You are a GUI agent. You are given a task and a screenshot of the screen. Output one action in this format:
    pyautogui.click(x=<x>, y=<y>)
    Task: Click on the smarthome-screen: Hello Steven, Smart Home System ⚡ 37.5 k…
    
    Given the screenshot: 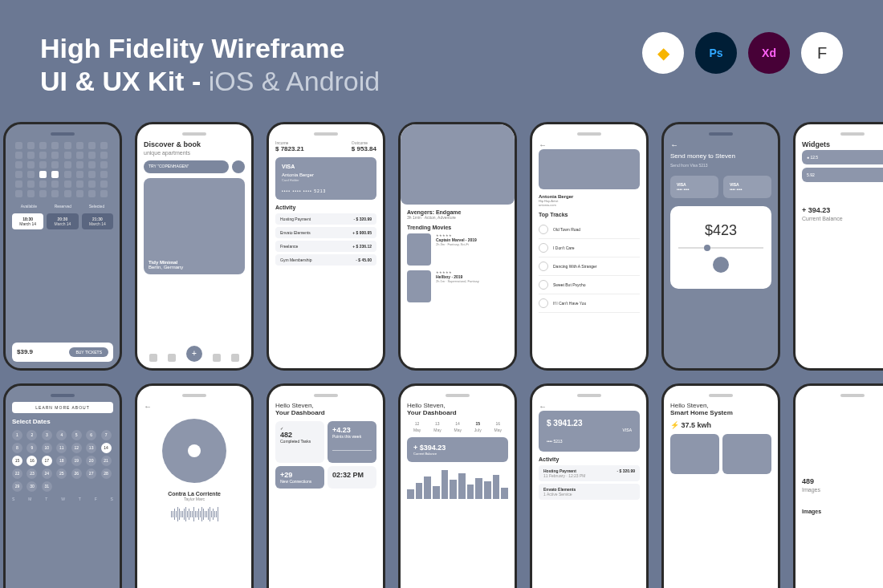 What is the action you would take?
    pyautogui.click(x=721, y=486)
    